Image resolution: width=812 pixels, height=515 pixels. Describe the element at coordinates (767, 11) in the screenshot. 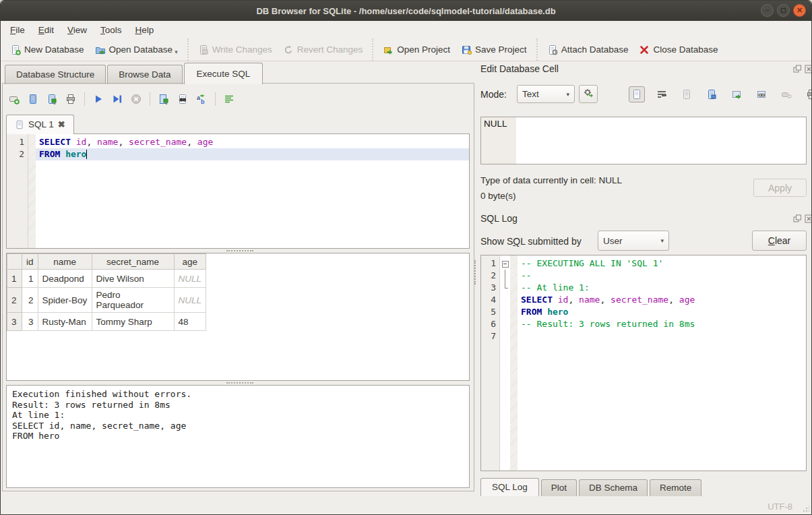

I see `minimize-icon: −` at that location.